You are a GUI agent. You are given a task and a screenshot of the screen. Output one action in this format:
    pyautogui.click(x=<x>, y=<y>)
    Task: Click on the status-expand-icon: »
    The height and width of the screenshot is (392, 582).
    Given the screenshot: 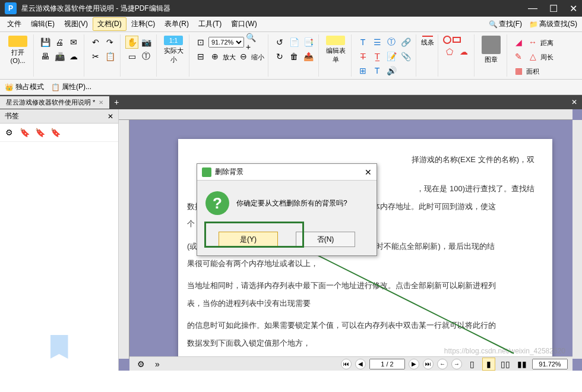 What is the action you would take?
    pyautogui.click(x=157, y=364)
    